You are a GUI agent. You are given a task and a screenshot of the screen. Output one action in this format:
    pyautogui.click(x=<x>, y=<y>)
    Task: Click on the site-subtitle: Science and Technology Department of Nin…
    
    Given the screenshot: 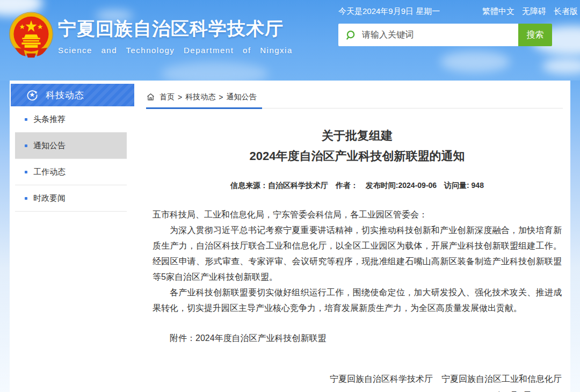 What is the action you would take?
    pyautogui.click(x=175, y=50)
    